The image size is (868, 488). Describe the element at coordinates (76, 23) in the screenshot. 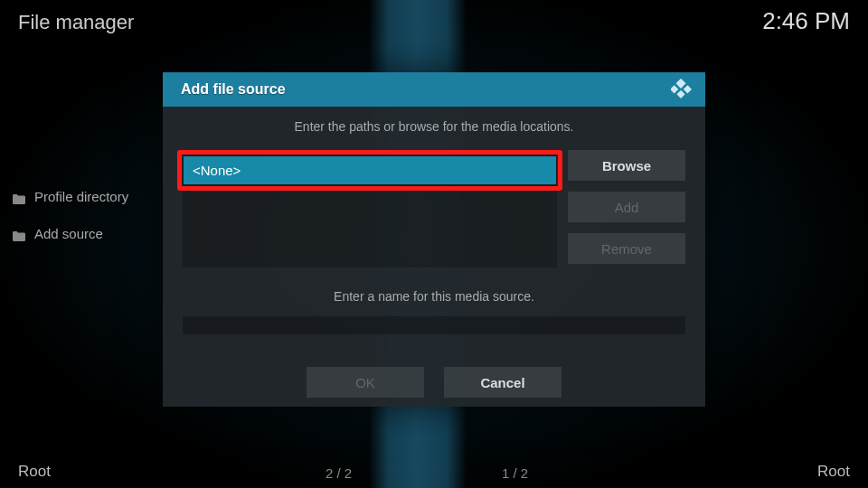

I see `page-title: File manager` at that location.